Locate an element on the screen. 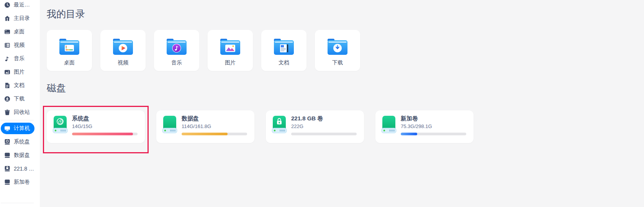 The height and width of the screenshot is (207, 644). disk-usage: 14G/15G is located at coordinates (108, 127).